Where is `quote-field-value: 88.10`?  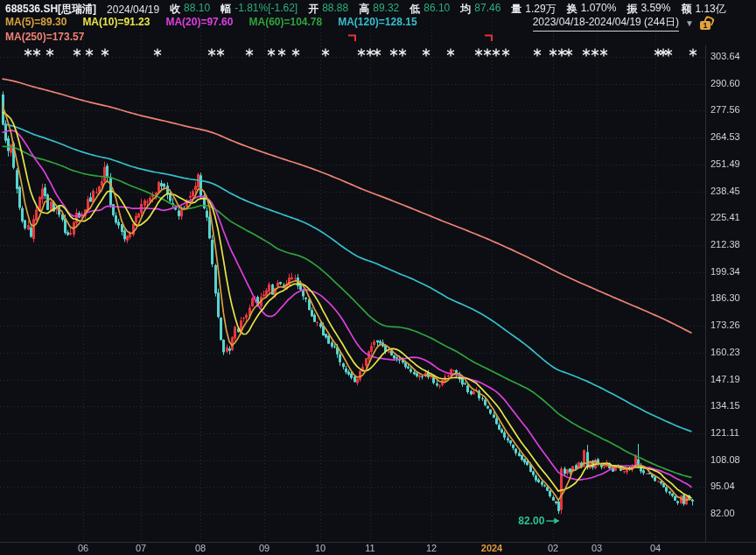 quote-field-value: 88.10 is located at coordinates (197, 9).